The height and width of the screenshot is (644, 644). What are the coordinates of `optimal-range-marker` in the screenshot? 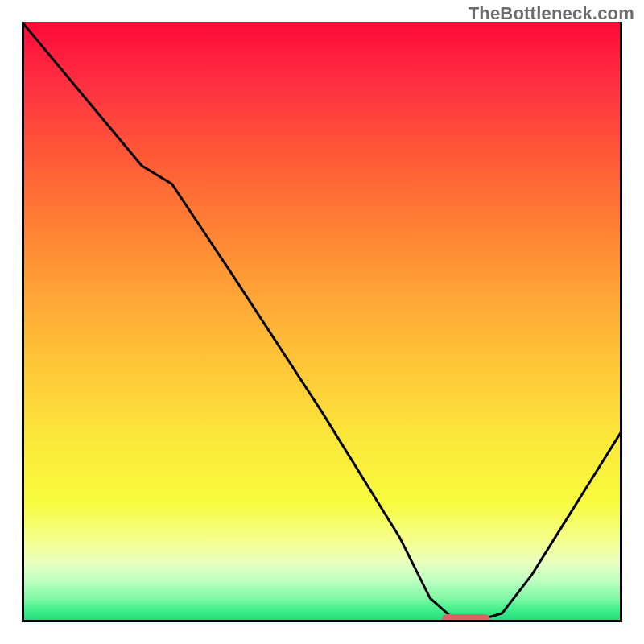 It's located at (466, 618).